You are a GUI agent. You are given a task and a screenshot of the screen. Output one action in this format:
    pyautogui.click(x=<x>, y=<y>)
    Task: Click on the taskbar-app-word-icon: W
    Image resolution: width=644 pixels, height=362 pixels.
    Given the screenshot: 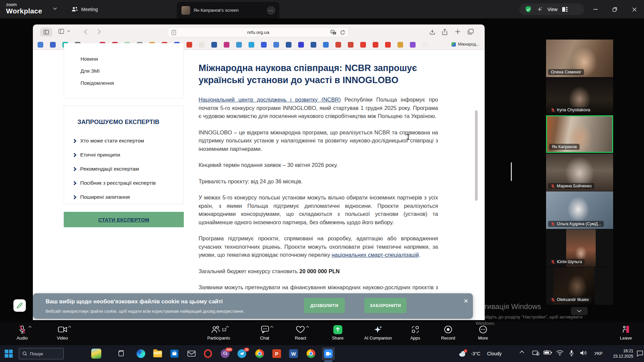 What is the action you would take?
    pyautogui.click(x=293, y=354)
    